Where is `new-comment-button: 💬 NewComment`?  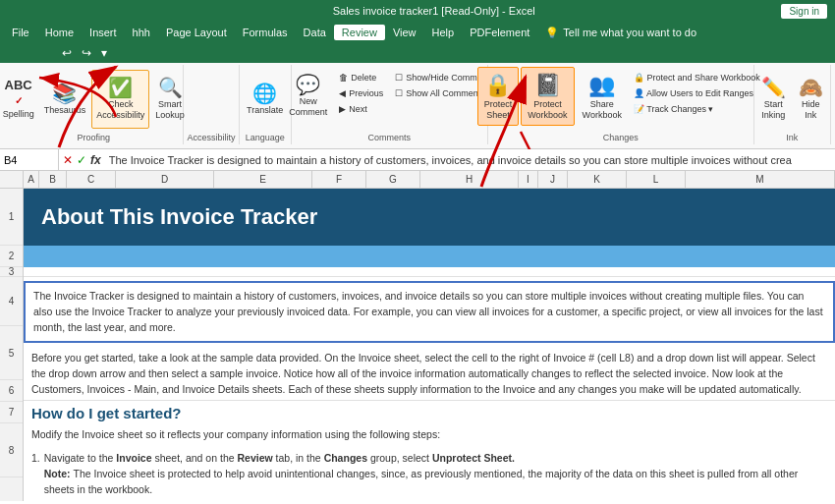 new-comment-button: 💬 NewComment is located at coordinates (308, 96).